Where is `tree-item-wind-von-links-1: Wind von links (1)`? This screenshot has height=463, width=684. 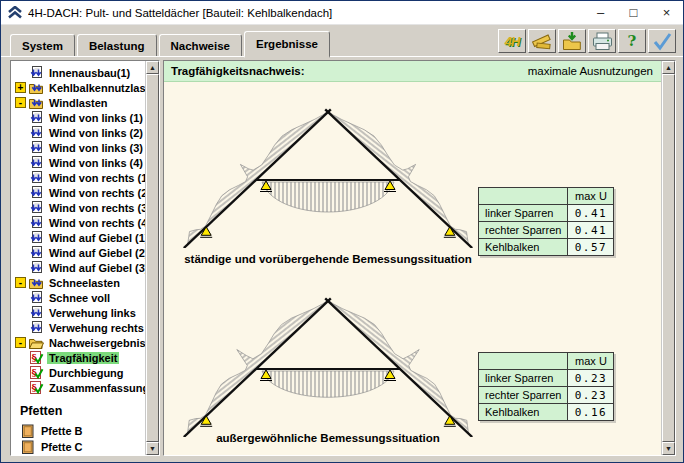
tree-item-wind-von-links-1: Wind von links (1) is located at coordinates (79, 118).